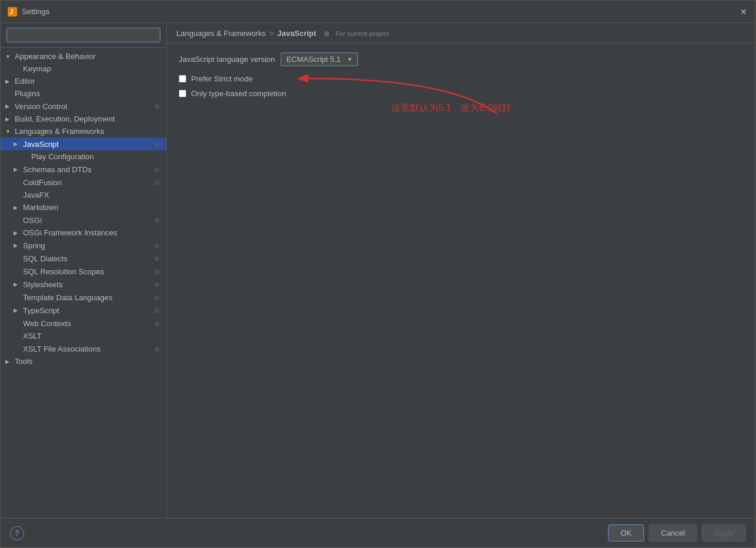  Describe the element at coordinates (222, 79) in the screenshot. I see `strict-mode-label: Prefer Strict mode` at that location.